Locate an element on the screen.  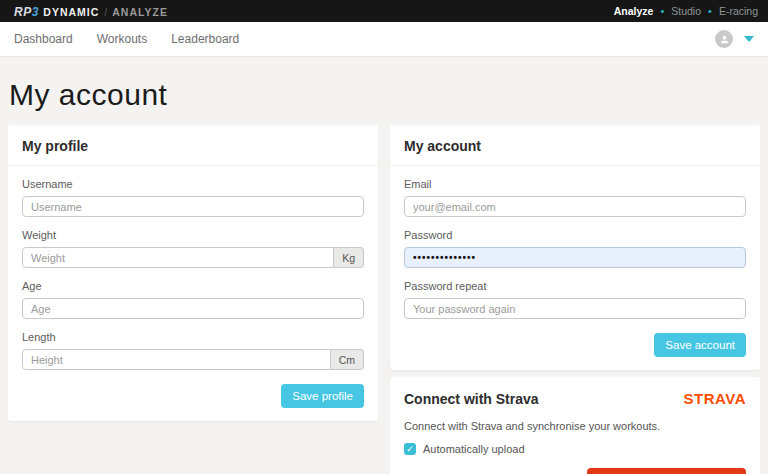
length-input is located at coordinates (176, 360).